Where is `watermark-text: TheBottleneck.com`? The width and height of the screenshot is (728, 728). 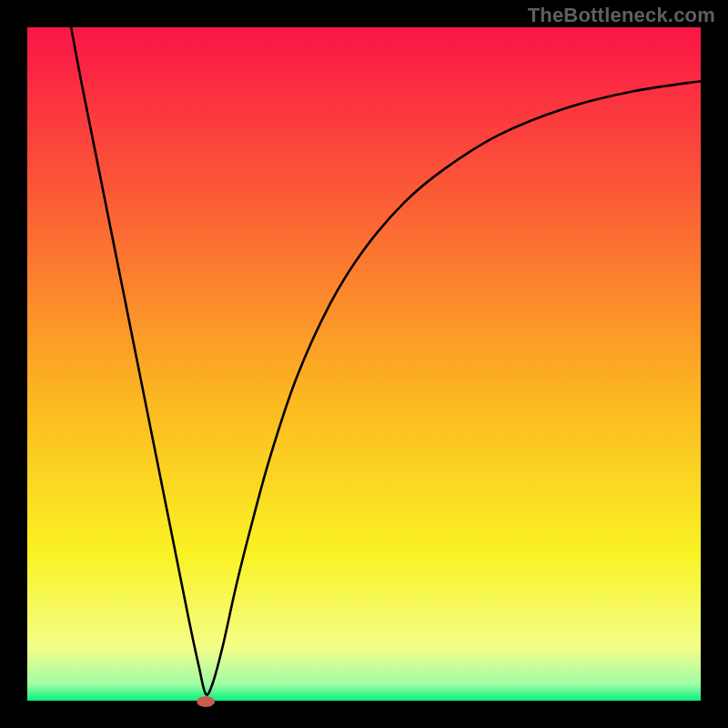 watermark-text: TheBottleneck.com is located at coordinates (622, 15).